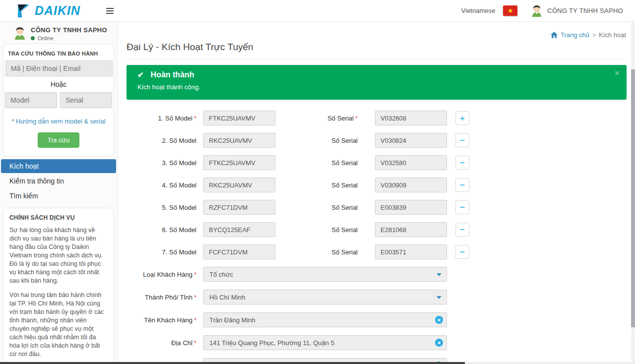 The height and width of the screenshot is (364, 635). Describe the element at coordinates (59, 32) in the screenshot. I see `sidebar-user-panel: CÔNG TY TNHH SAPHO Online` at that location.